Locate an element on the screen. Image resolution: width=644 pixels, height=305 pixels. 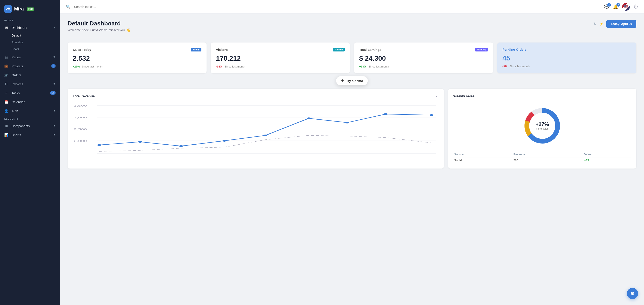
page-header: Default Dashboard Welcome back, Lucy! We… is located at coordinates (352, 26).